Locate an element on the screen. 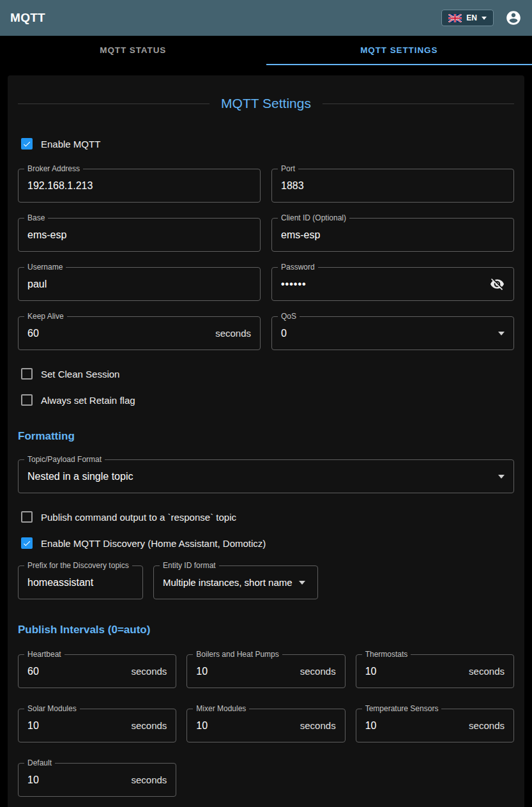 The height and width of the screenshot is (807, 532). checkbox-retain-flag: Always set Retain flag is located at coordinates (266, 400).